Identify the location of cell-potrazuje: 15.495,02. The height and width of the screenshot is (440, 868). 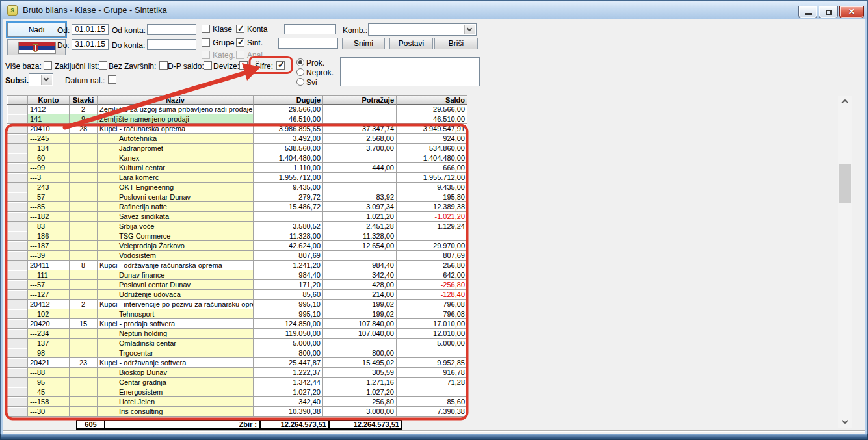
(360, 363).